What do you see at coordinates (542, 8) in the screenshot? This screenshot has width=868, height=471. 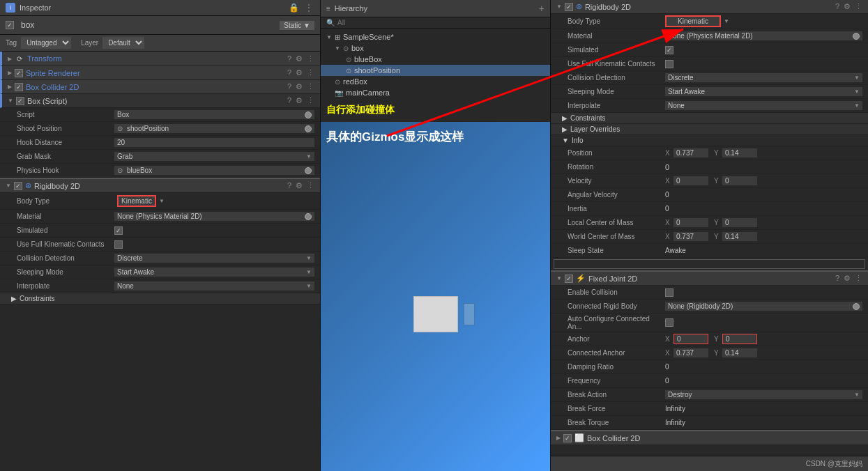 I see `hierarchy-add: +` at bounding box center [542, 8].